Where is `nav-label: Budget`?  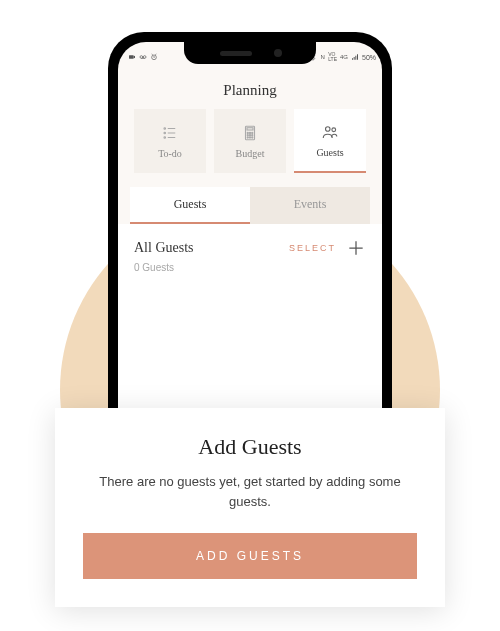 nav-label: Budget is located at coordinates (250, 154).